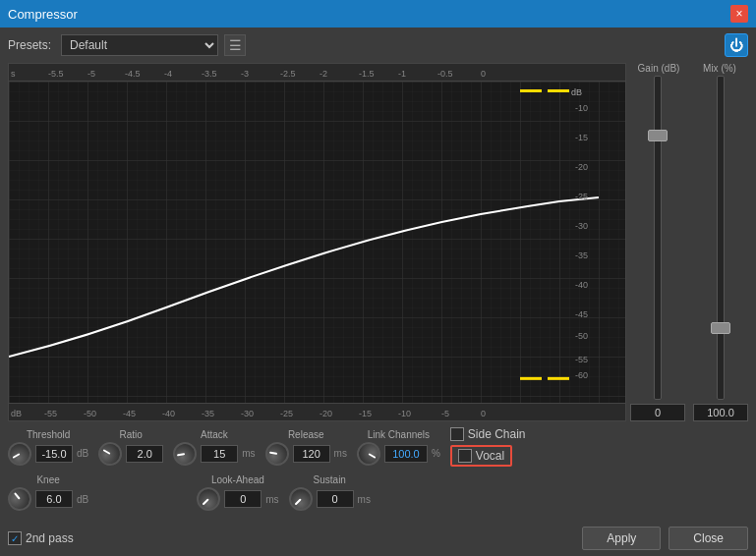 The height and width of the screenshot is (556, 756). What do you see at coordinates (340, 454) in the screenshot?
I see `release-unit: ms` at bounding box center [340, 454].